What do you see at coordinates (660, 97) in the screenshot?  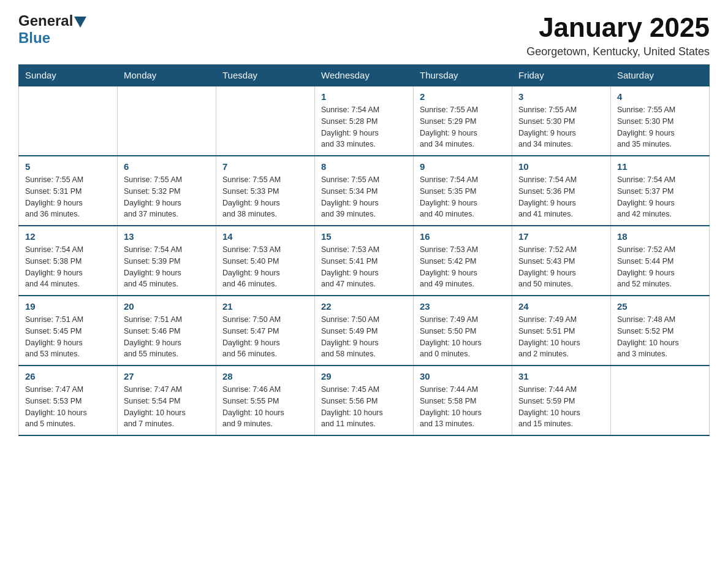 I see `day-number: 4` at bounding box center [660, 97].